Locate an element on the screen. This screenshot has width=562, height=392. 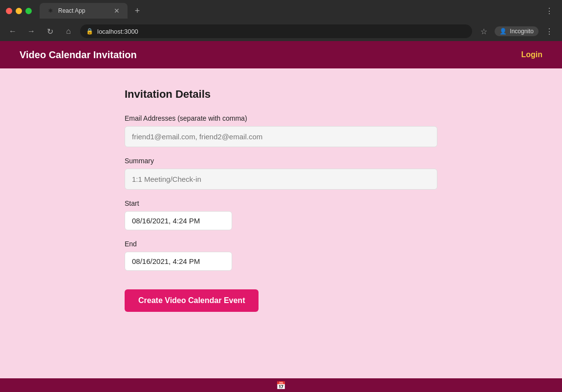
summary-form-group: Summary is located at coordinates (281, 173).